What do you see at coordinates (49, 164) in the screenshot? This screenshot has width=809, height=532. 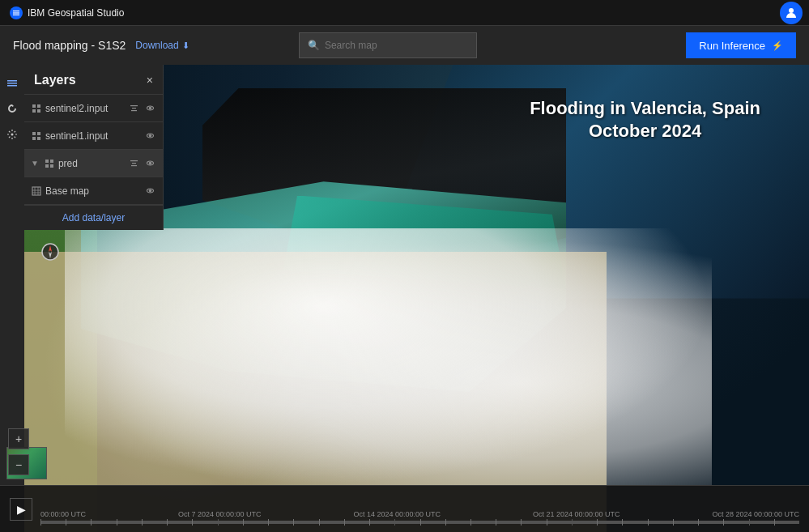 I see `layer-pred-icon` at bounding box center [49, 164].